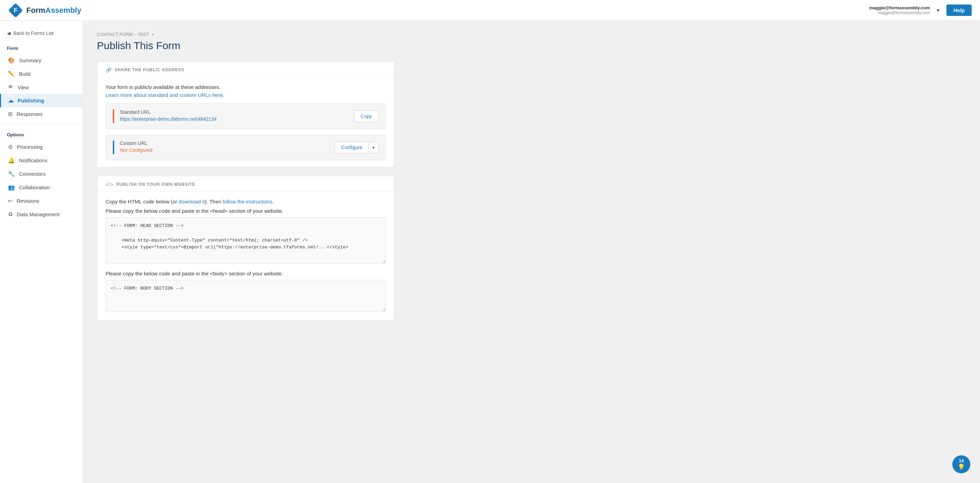 This screenshot has height=483, width=980. I want to click on copy-button: Copy, so click(366, 116).